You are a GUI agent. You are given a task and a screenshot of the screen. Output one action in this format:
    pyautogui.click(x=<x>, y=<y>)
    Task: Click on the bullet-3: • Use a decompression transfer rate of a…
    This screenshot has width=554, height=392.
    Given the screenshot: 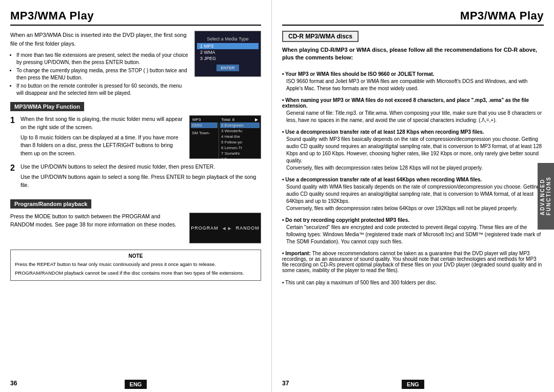 What is the action you would take?
    pyautogui.click(x=413, y=152)
    